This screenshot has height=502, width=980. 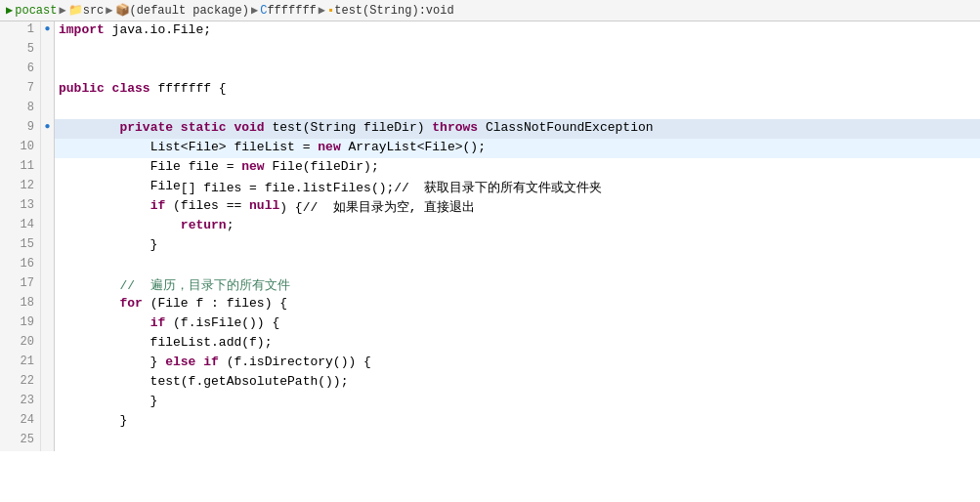 What do you see at coordinates (490, 227) in the screenshot?
I see `code-line: 14 return;` at bounding box center [490, 227].